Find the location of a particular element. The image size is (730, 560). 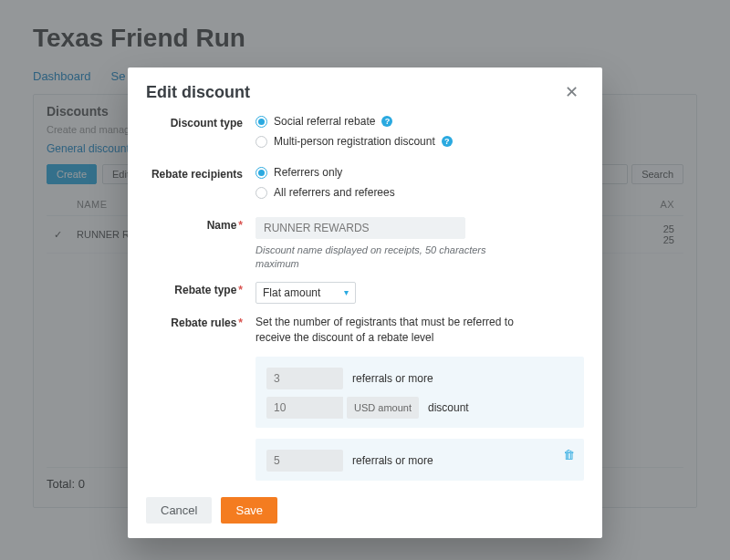

amount-unit: USD amount is located at coordinates (383, 408).